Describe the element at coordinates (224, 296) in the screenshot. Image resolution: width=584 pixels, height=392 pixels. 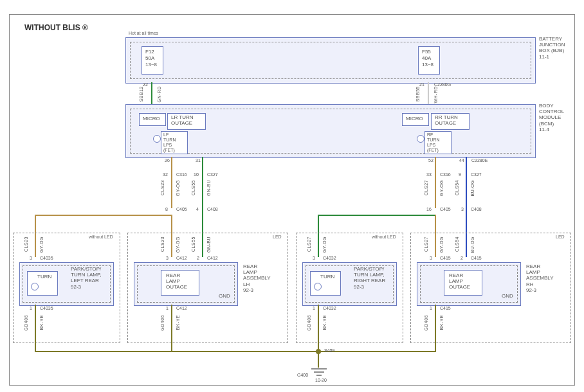
I see `lamp-box-2-gnd: GND` at that location.